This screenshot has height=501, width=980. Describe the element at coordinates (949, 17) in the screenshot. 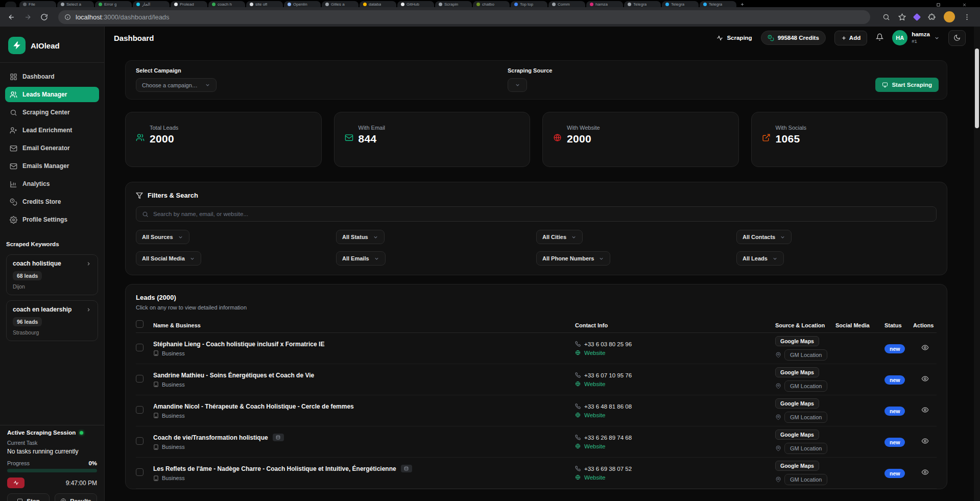

I see `browser-profile-avatar` at that location.